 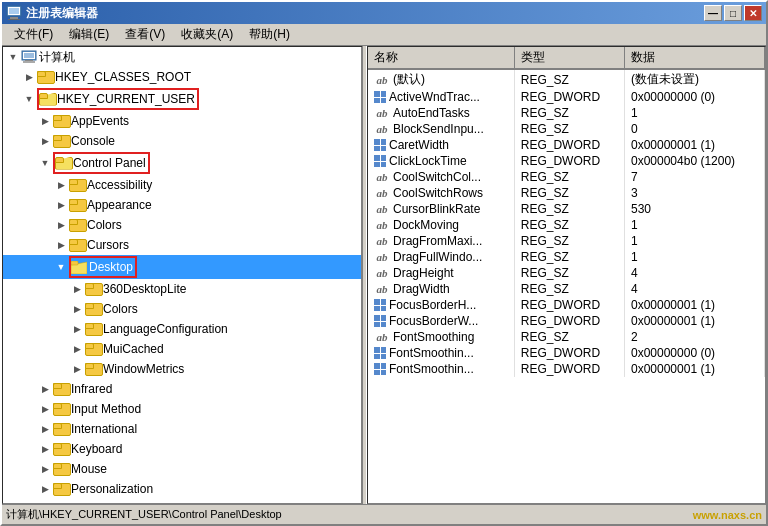 I want to click on table-row: abCoolSwitchCol...REG_SZ7, so click(x=566, y=177).